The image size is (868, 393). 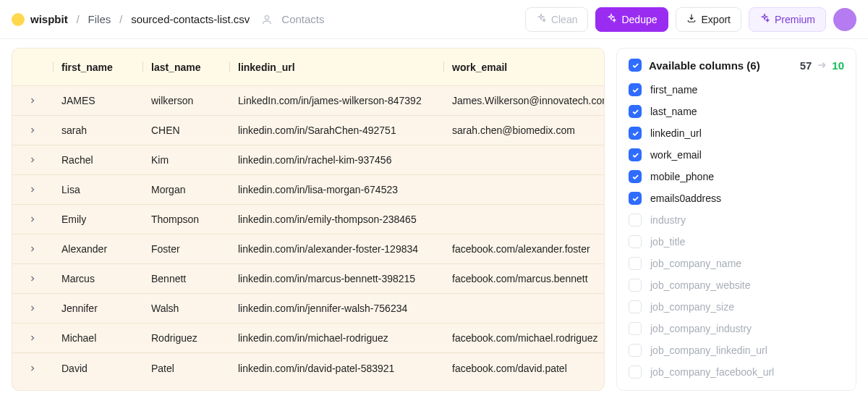 I want to click on column-item: mobile_phone, so click(x=736, y=177).